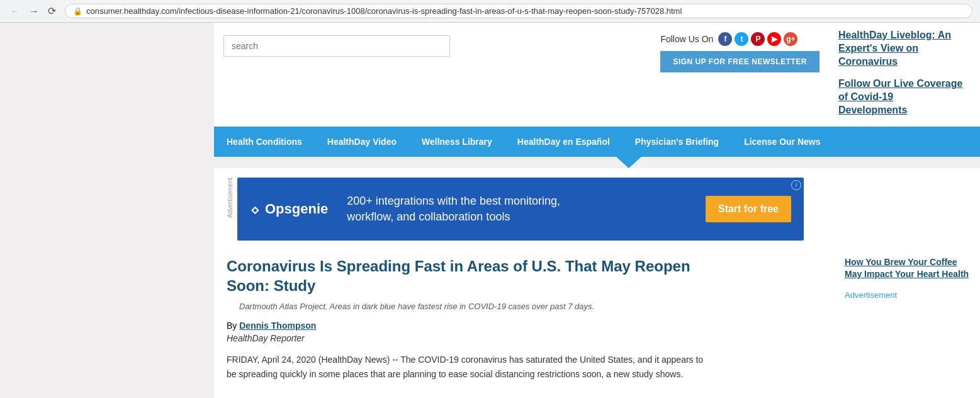  What do you see at coordinates (597, 142) in the screenshot?
I see `nav-bar: Health Conditions HealthDay Video Wellne…` at bounding box center [597, 142].